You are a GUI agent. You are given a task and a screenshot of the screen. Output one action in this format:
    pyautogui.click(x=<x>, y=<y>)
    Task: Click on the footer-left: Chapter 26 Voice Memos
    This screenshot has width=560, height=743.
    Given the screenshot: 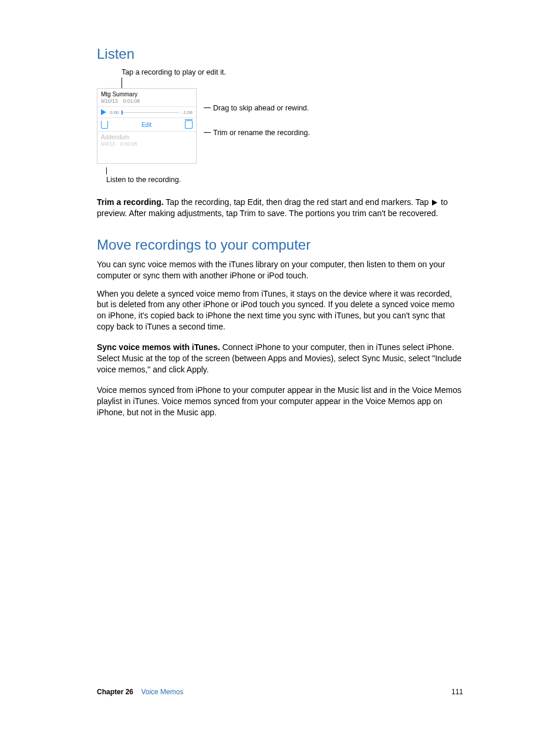 What is the action you would take?
    pyautogui.click(x=140, y=692)
    